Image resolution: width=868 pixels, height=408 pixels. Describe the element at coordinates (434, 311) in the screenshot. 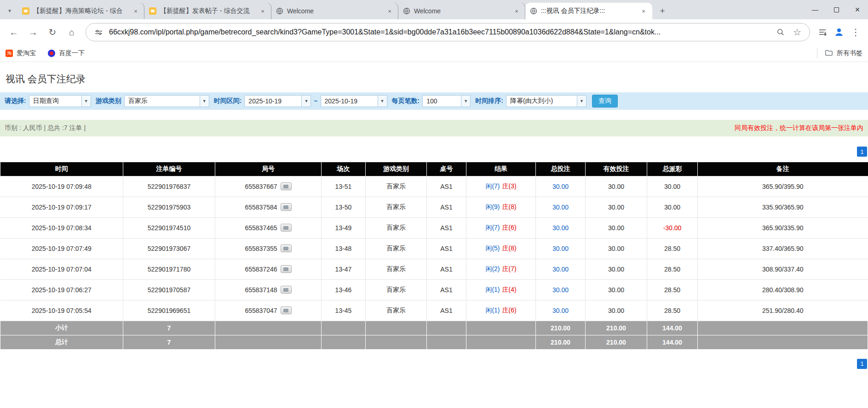

I see `table-row: 2025-10-19 07:05:54 522901969651 6558370…` at that location.